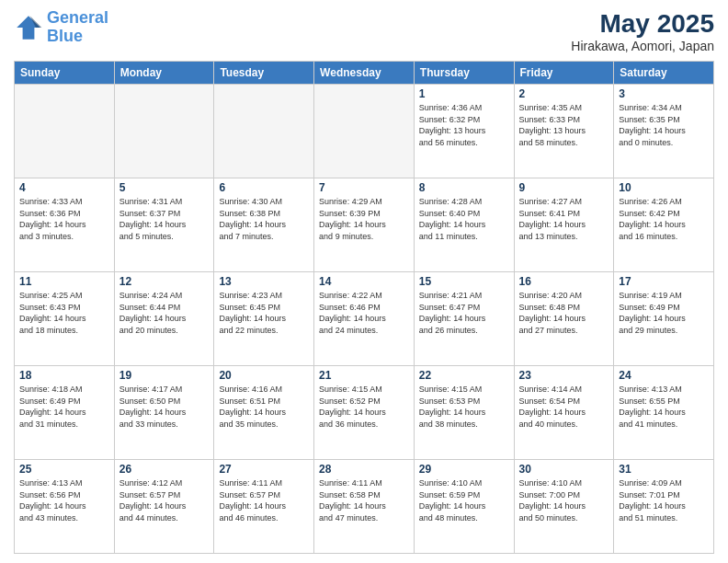  I want to click on col-header-thursday: Thursday, so click(463, 74).